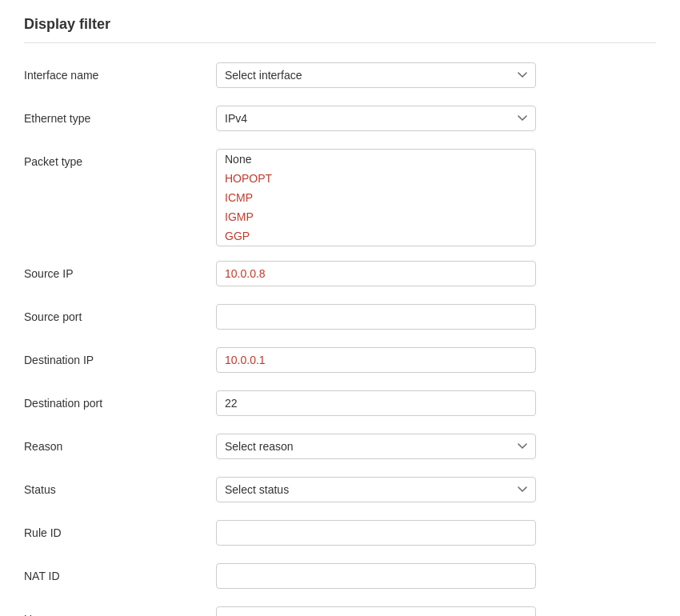 The image size is (680, 616). Describe the element at coordinates (120, 270) in the screenshot. I see `source-ip-label: Source IP` at that location.